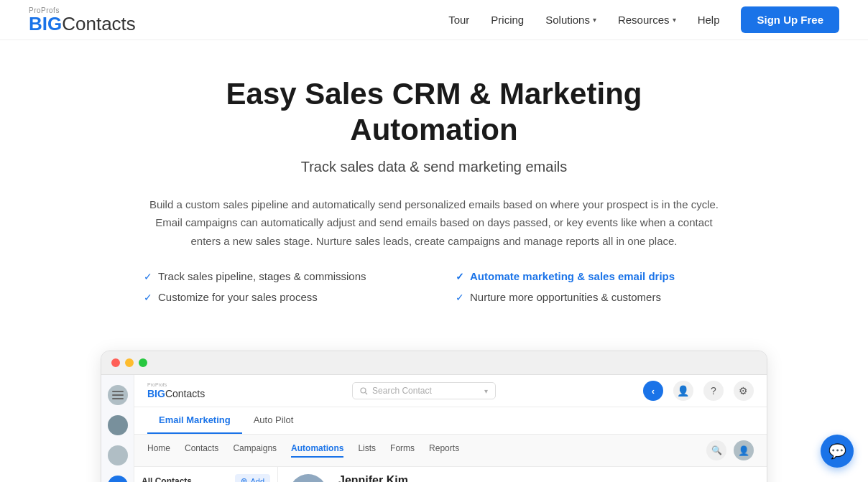 The width and height of the screenshot is (868, 482). Describe the element at coordinates (167, 479) in the screenshot. I see `all-contacts-label: All Contacts` at that location.